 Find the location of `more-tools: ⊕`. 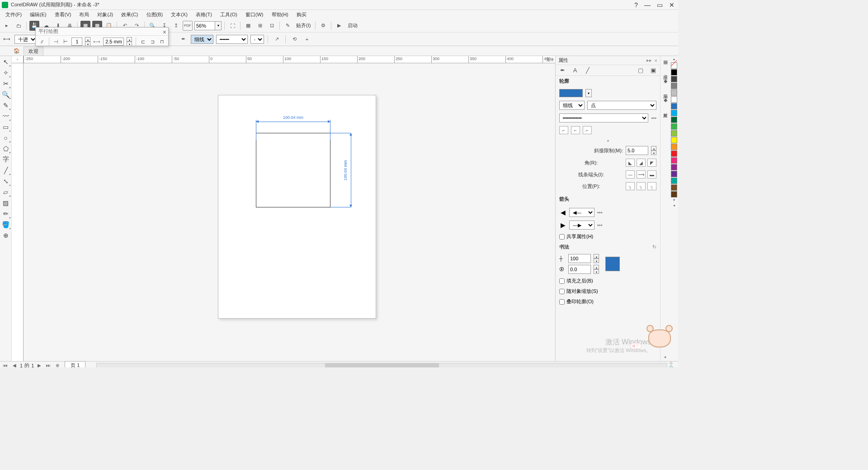

more-tools: ⊕ is located at coordinates (6, 235).